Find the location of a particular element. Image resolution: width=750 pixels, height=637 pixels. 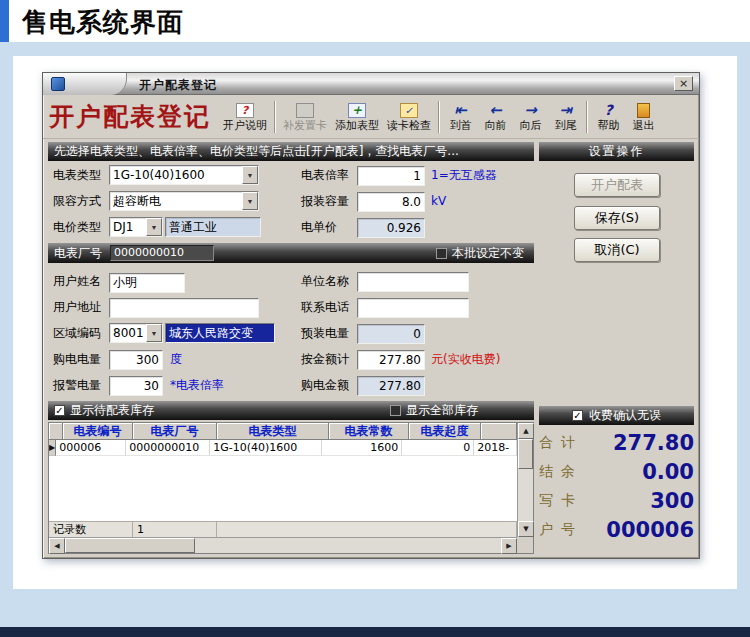

toolbar-button-help: ? 帮助 is located at coordinates (608, 117).